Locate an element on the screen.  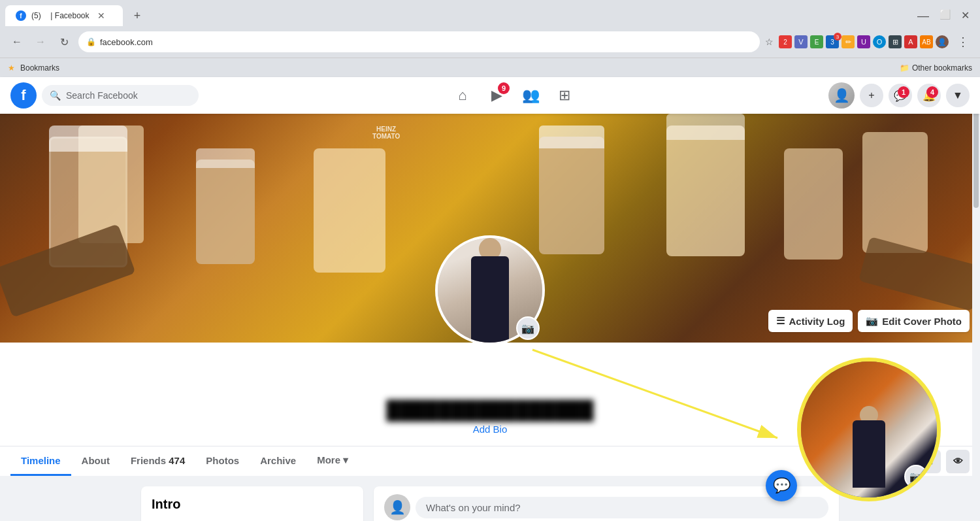
ext-icon-4: 3 3 is located at coordinates (832, 42).